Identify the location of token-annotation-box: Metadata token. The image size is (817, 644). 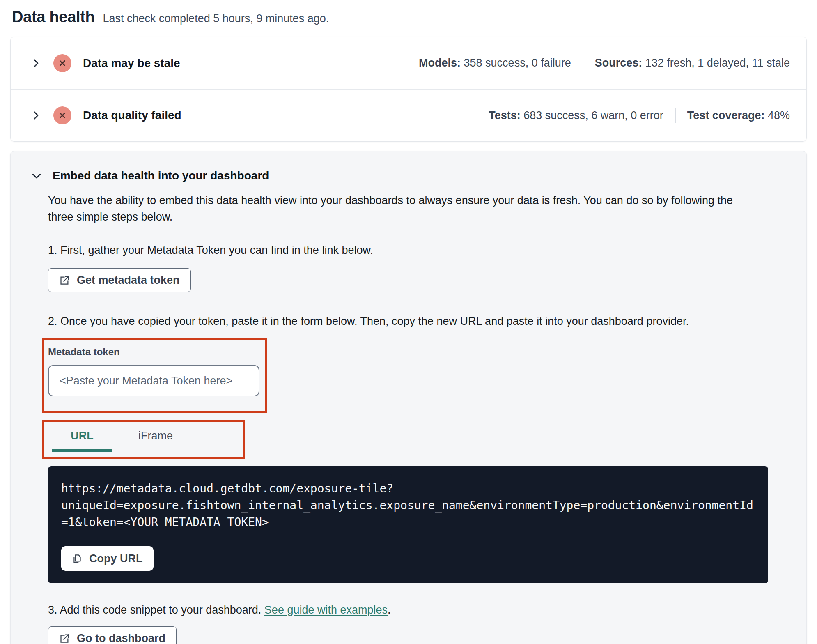
(154, 375).